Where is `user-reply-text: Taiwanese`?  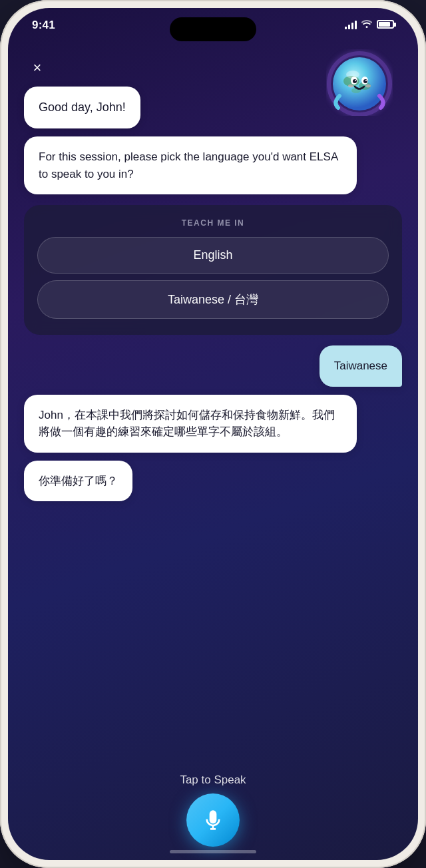 user-reply-text: Taiwanese is located at coordinates (361, 366).